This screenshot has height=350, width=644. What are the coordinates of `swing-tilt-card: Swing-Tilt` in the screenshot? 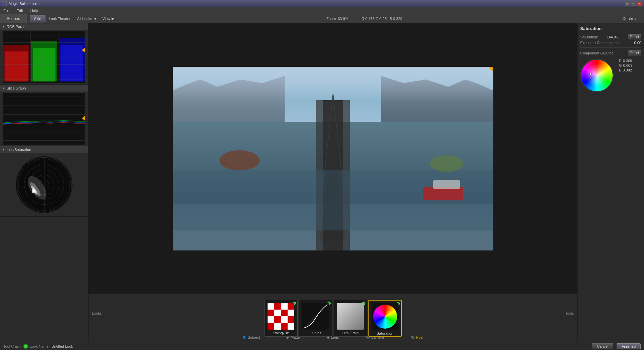 It's located at (281, 318).